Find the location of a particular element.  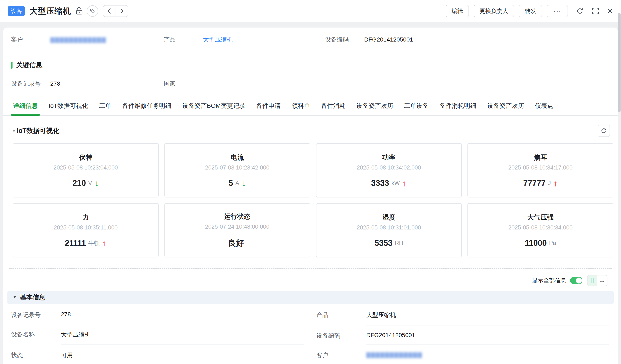

iot-card-current: 电流 2025-07-03 10:23:42.000 5 A ↓ is located at coordinates (237, 170).